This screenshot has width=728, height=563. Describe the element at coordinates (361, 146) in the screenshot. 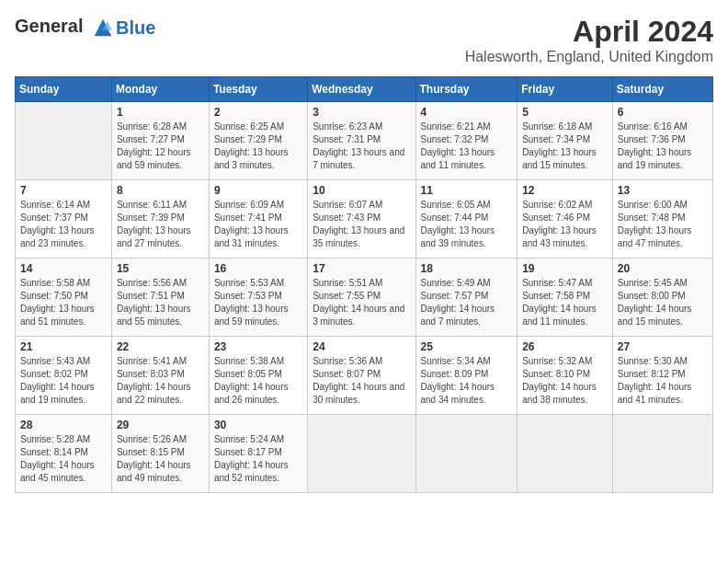

I see `day-detail: Sunrise: 6:23 AMSunset: 7:31 PMDaylight:…` at that location.